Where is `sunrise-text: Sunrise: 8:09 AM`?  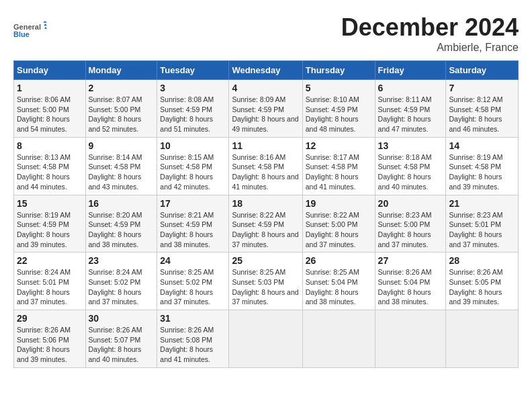
sunrise-text: Sunrise: 8:09 AM is located at coordinates (259, 99).